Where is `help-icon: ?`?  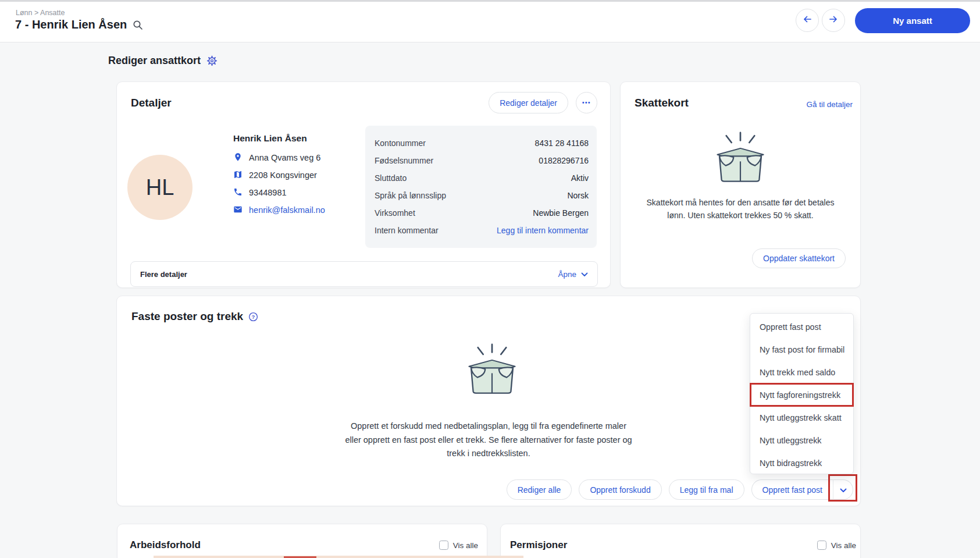 help-icon: ? is located at coordinates (254, 317).